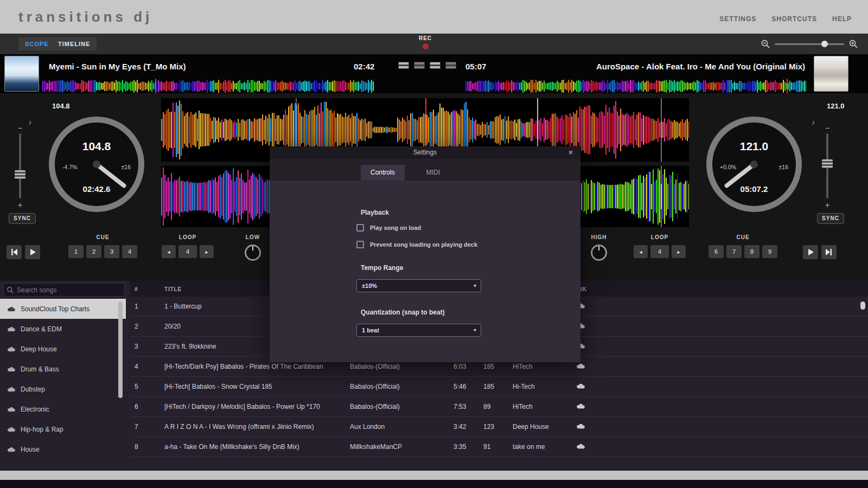 The width and height of the screenshot is (868, 488). I want to click on table-row: 5[Hi-Tech] Babalos - Snow Crystal 185 Ba…, so click(499, 387).